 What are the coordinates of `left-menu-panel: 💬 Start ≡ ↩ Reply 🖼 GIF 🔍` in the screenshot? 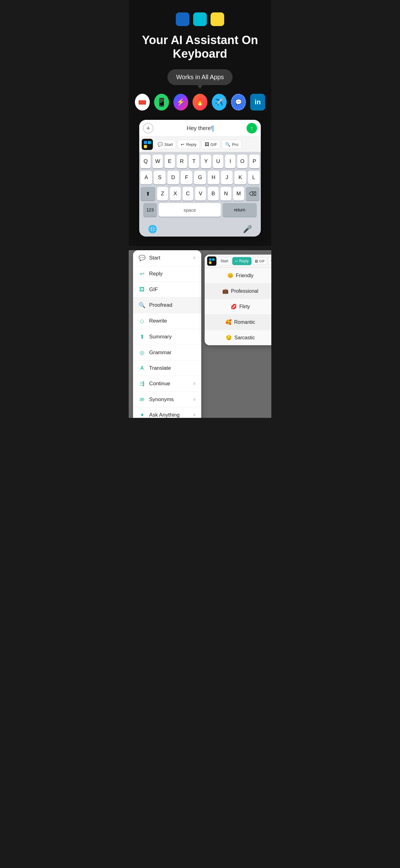 It's located at (167, 334).